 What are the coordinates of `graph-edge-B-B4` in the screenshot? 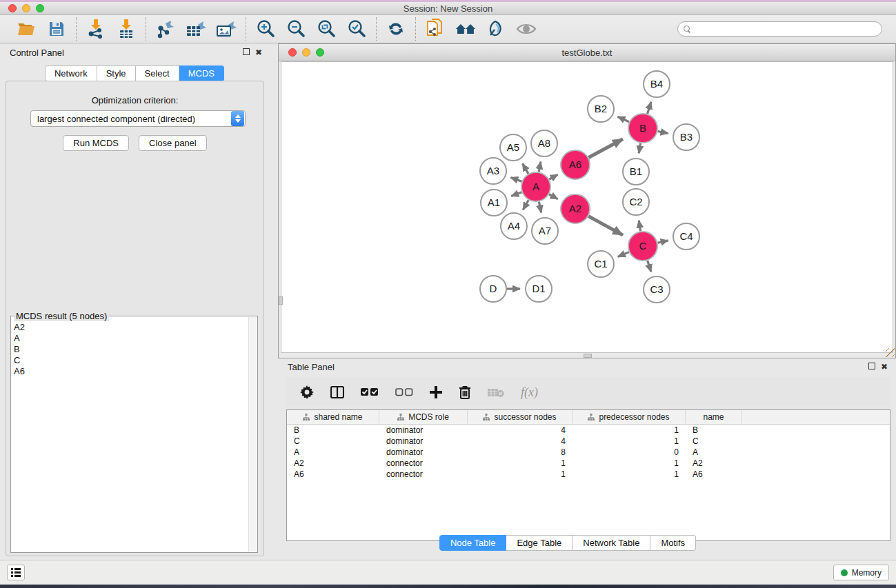 It's located at (650, 108).